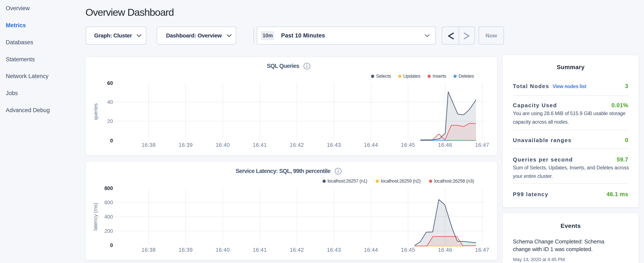 The width and height of the screenshot is (644, 263). What do you see at coordinates (109, 203) in the screenshot?
I see `svg-text: 600` at bounding box center [109, 203].